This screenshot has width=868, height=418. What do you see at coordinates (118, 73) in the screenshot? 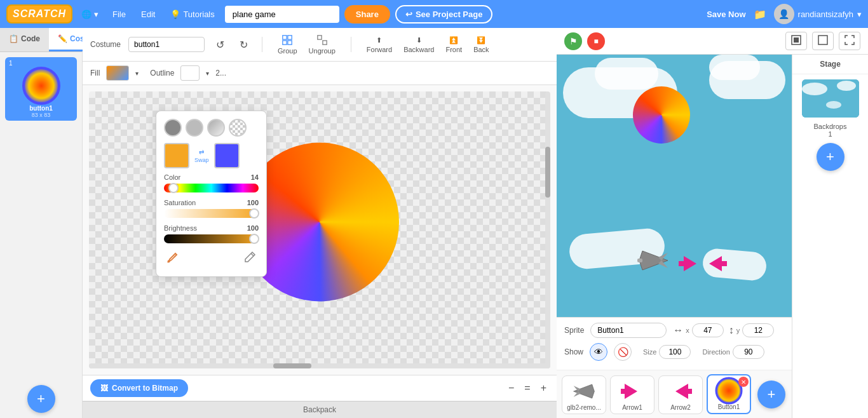
I see `fill-color-box` at bounding box center [118, 73].